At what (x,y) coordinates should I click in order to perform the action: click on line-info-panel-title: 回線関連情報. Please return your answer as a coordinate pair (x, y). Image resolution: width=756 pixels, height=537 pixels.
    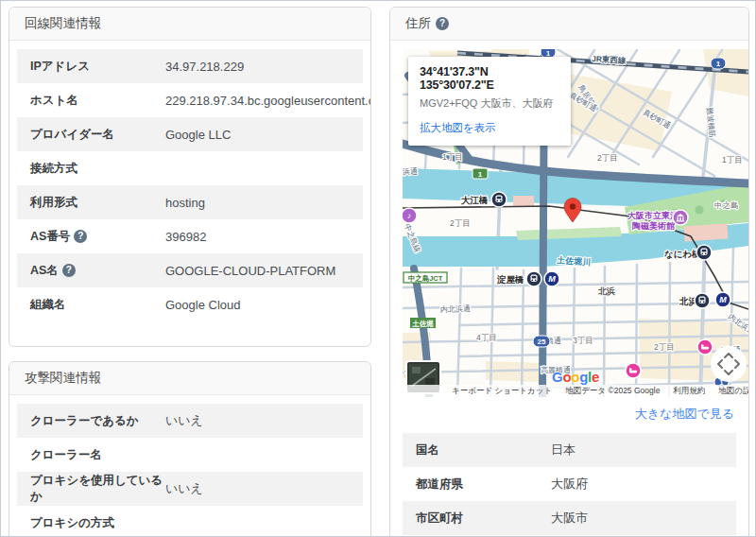
    Looking at the image, I should click on (62, 24).